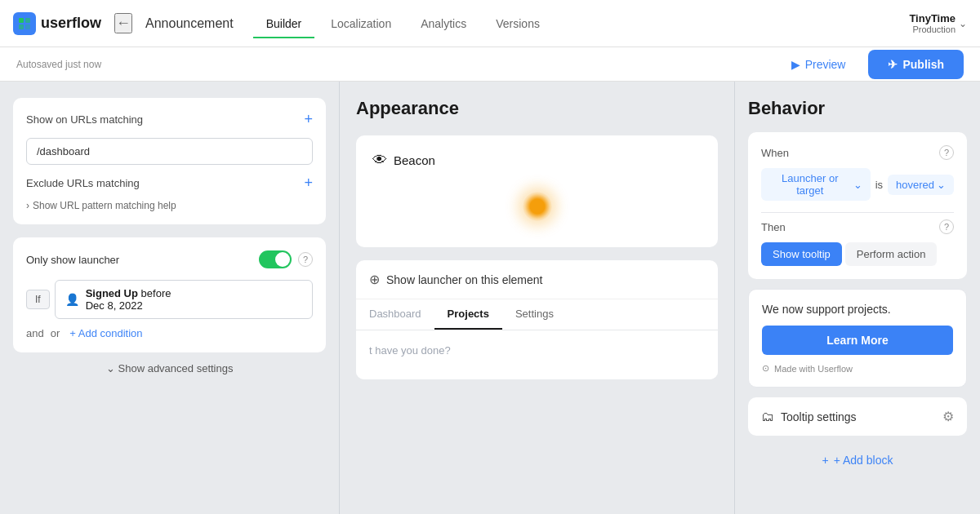 The width and height of the screenshot is (980, 514). I want to click on logo: userflow, so click(57, 24).